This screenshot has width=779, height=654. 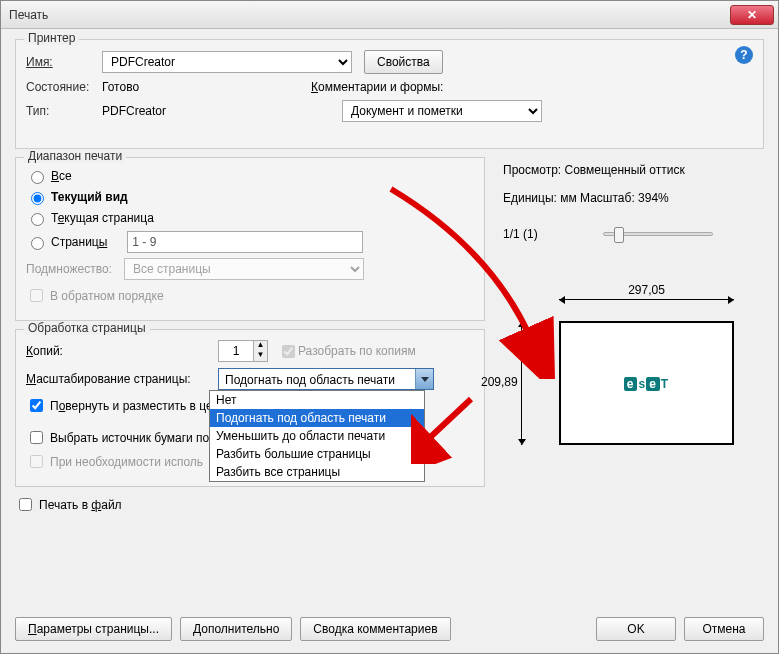 I want to click on printer-name-label: Имя:, so click(x=64, y=62).